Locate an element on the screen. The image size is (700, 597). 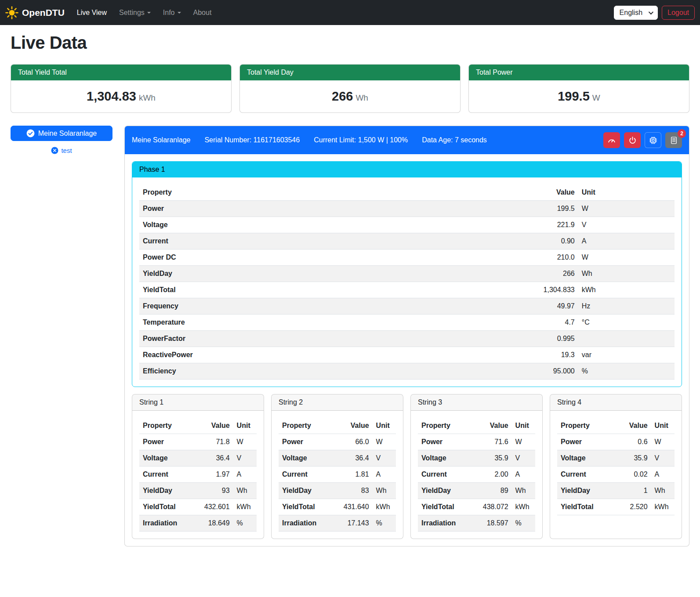
property-cell: Voltage is located at coordinates (169, 459).